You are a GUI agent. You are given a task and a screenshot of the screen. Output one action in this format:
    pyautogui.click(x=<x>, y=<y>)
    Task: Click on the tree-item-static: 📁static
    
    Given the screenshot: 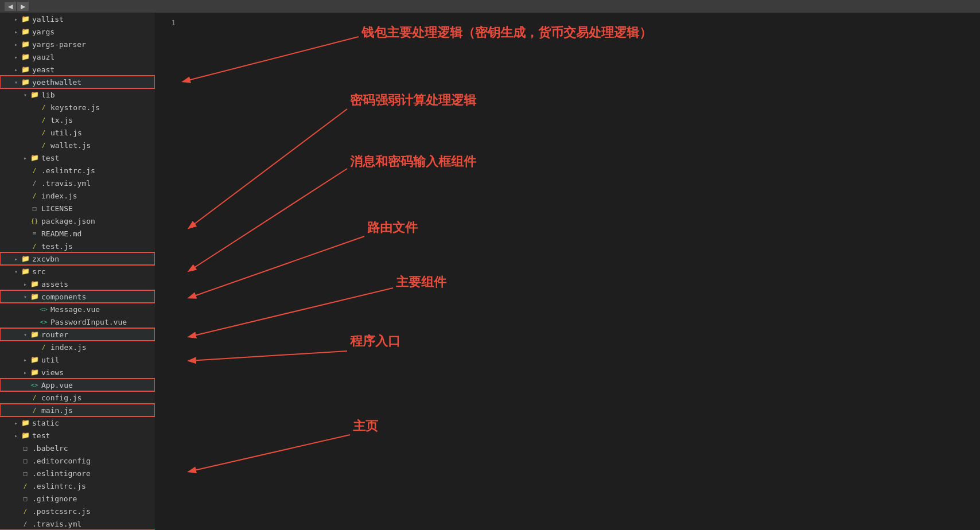 What is the action you would take?
    pyautogui.click(x=77, y=423)
    